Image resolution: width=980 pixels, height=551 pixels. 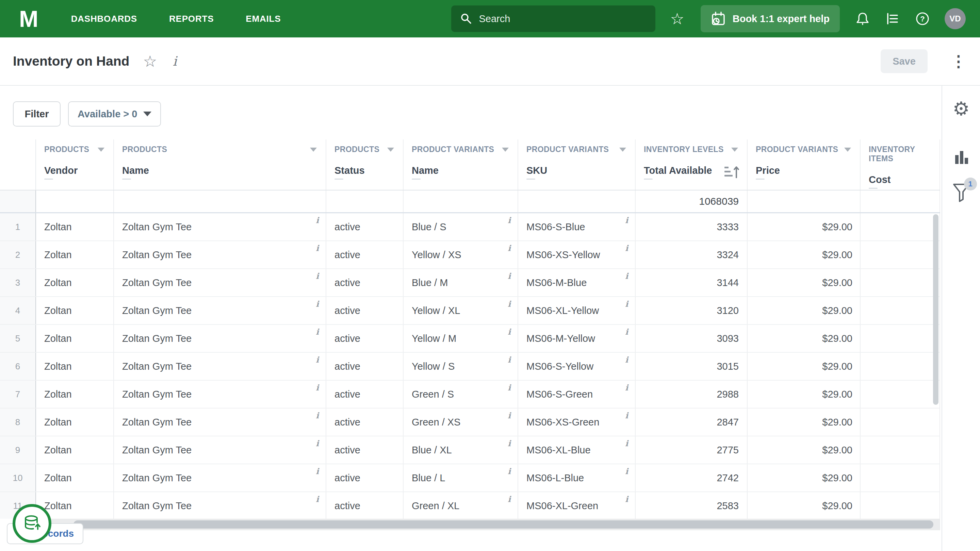 I want to click on table-row: 9 Zoltan Zoltan Gym Teei active Blue / X…, so click(x=470, y=450).